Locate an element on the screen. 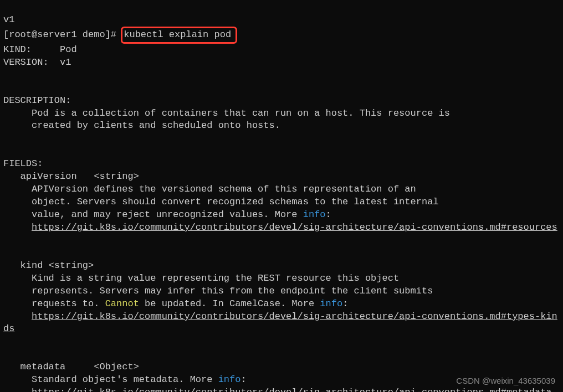 This screenshot has width=563, height=392. kind-label: KIND: is located at coordinates (32, 50).